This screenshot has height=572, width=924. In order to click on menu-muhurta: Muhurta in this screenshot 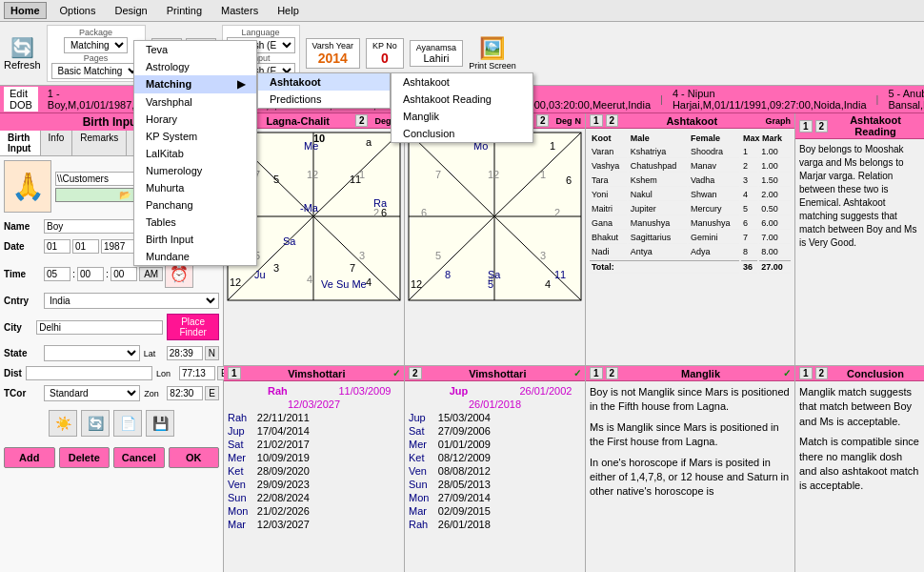, I will do `click(195, 188)`.